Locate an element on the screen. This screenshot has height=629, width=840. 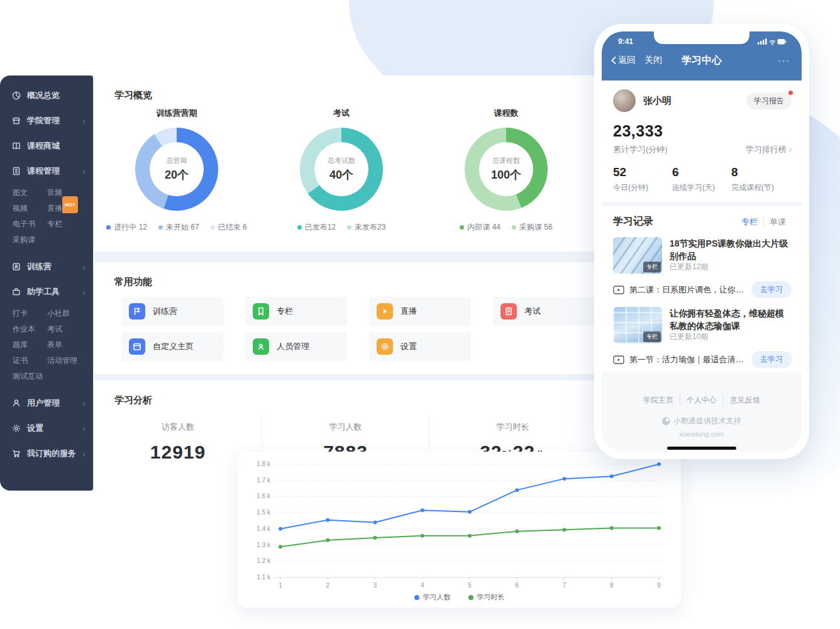
course-title: 18节实用PS课教你做出大片级别作品 is located at coordinates (731, 250).